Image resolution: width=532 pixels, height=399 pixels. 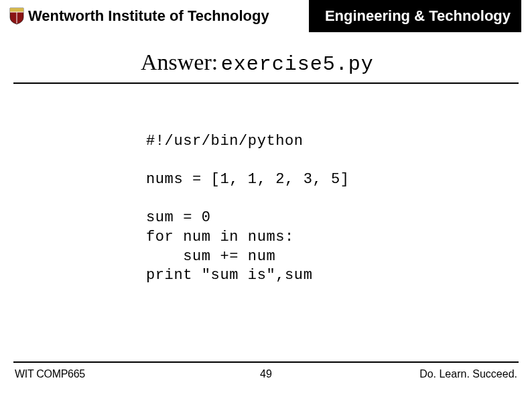 What do you see at coordinates (468, 374) in the screenshot?
I see `tagline: Do. Learn. Succeed.` at bounding box center [468, 374].